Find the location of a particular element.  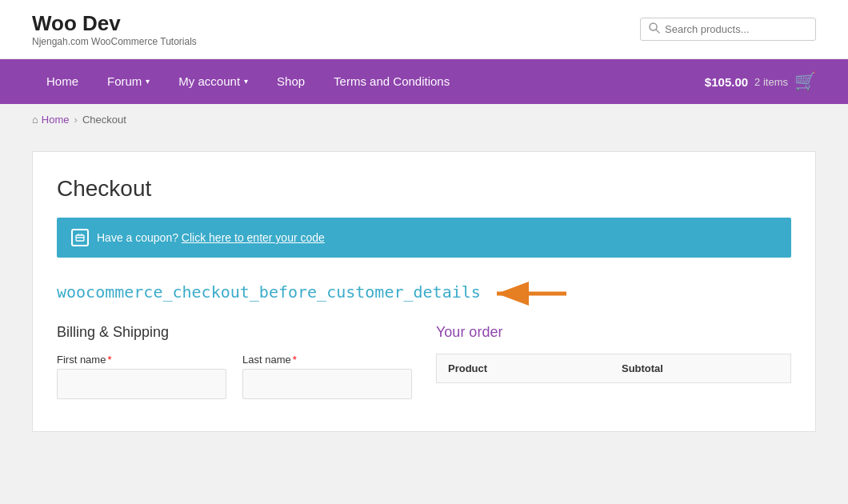

coupon-link: Click here to enter your code is located at coordinates (253, 238).